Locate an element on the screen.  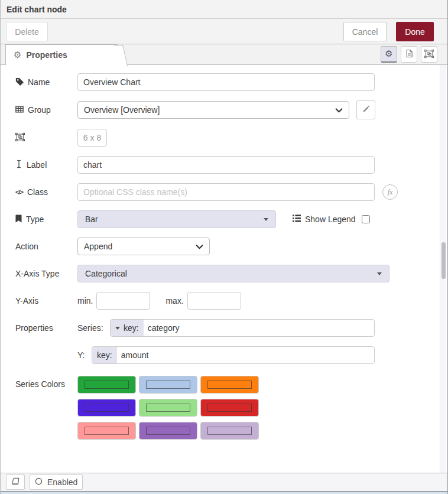
cancel-button: Cancel is located at coordinates (365, 32).